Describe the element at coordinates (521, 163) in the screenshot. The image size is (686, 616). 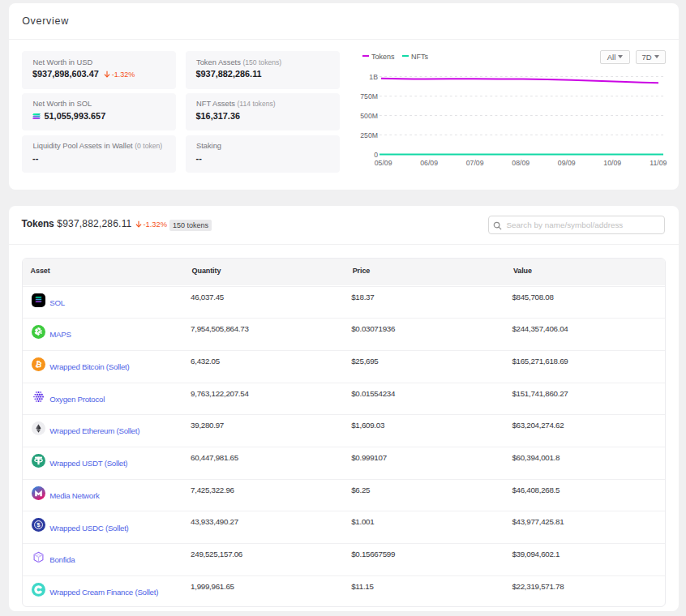
I see `svg-text: 08/09` at that location.